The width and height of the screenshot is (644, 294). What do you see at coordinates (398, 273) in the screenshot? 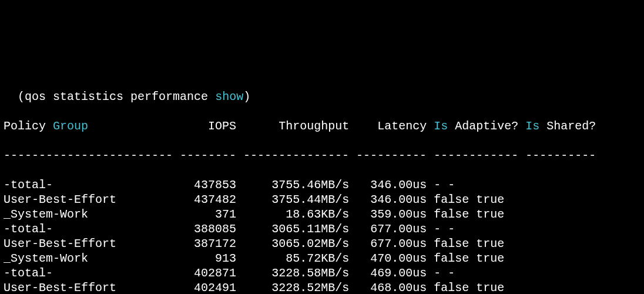
I see `cell-latency: 469.00us` at bounding box center [398, 273].